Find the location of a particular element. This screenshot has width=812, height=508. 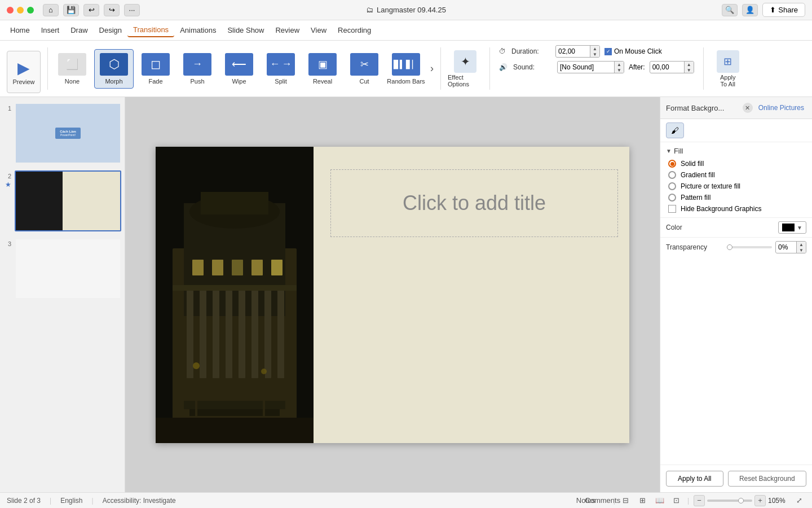

menu-view: View is located at coordinates (319, 30).